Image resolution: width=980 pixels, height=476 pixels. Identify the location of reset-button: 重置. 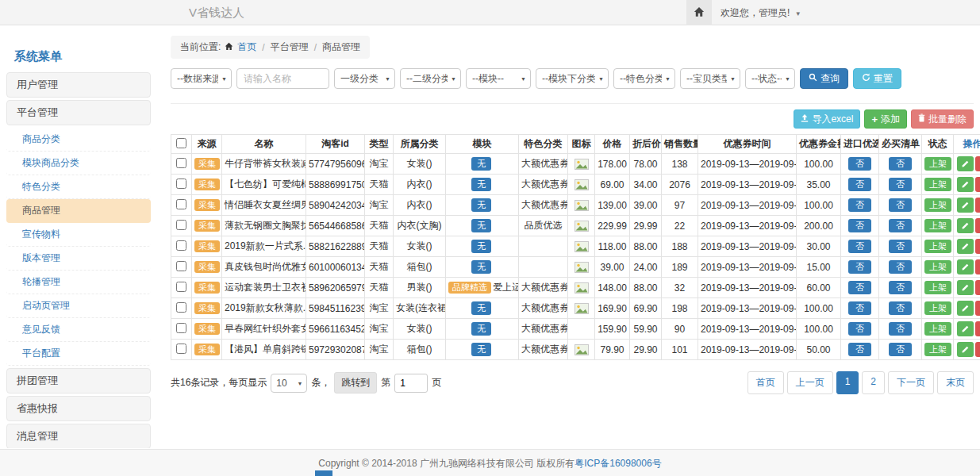
(878, 79).